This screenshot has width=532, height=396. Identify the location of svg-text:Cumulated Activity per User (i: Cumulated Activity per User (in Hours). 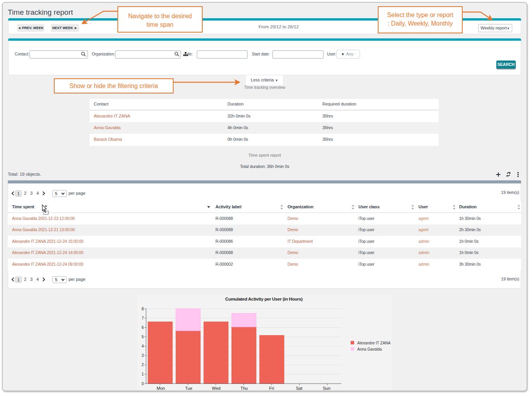
(264, 299).